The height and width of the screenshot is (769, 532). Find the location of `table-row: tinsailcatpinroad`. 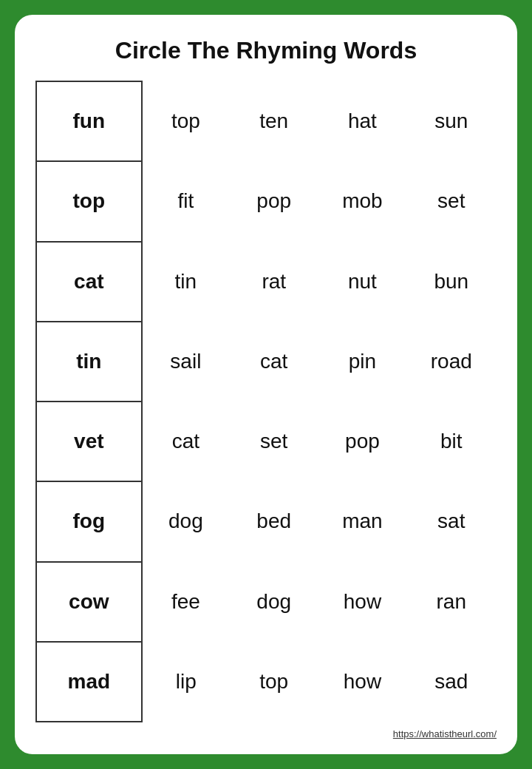

table-row: tinsailcatpinroad is located at coordinates (266, 362).